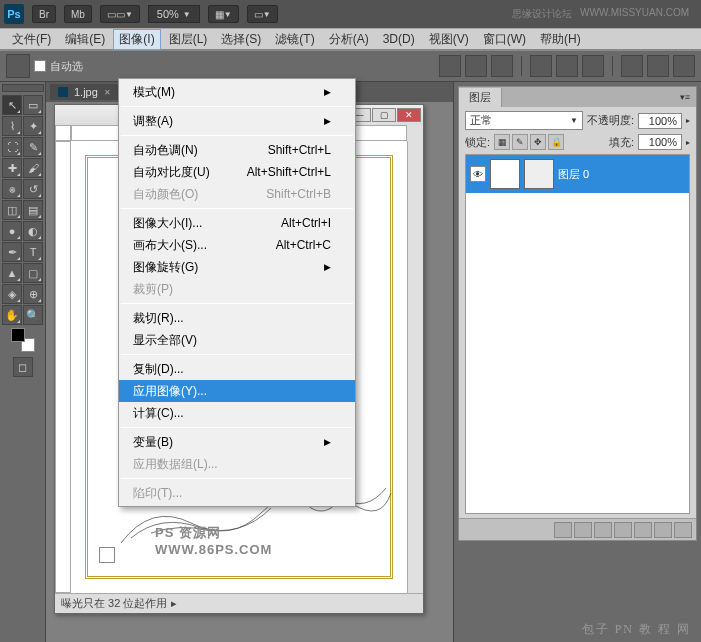 The height and width of the screenshot is (642, 701). I want to click on scrollbar-vertical, so click(415, 367).